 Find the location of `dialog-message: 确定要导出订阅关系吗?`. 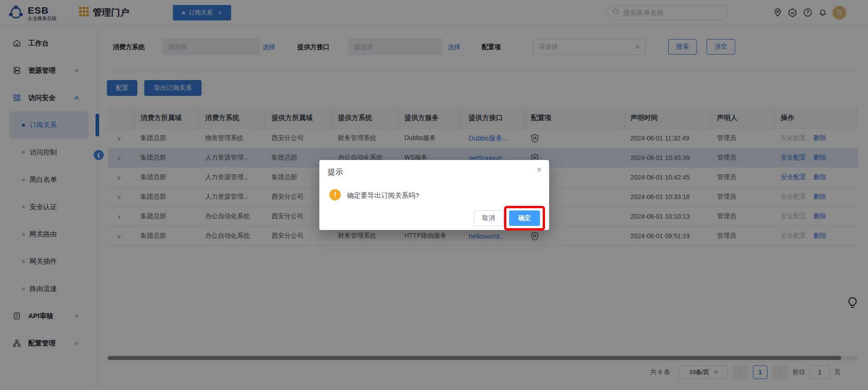

dialog-message: 确定要导出订阅关系吗? is located at coordinates (383, 195).